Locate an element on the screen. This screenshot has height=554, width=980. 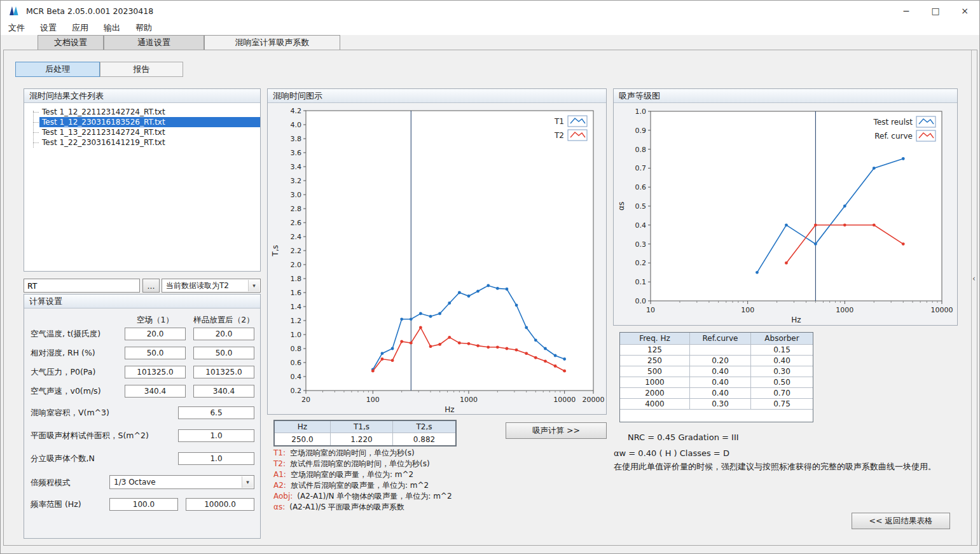
svg-text: 0.7 is located at coordinates (641, 168).